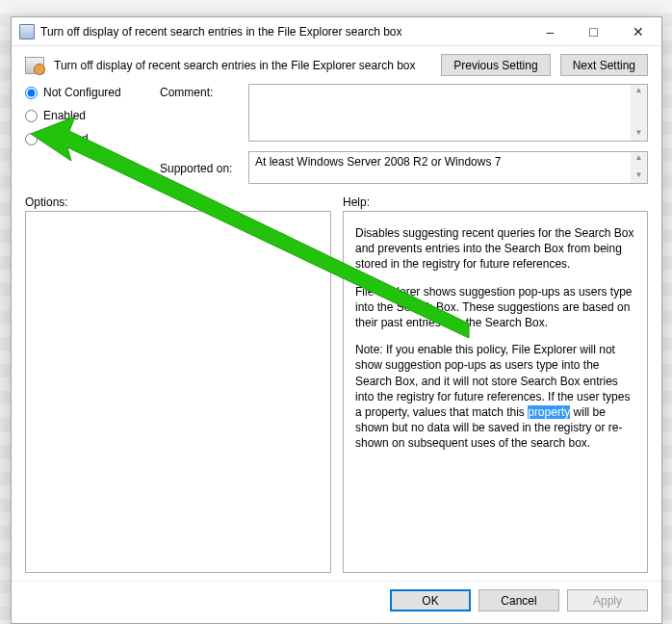  Describe the element at coordinates (404, 134) in the screenshot. I see `fields-column: Comment: ▲▼ Supported on: At least Windo…` at that location.